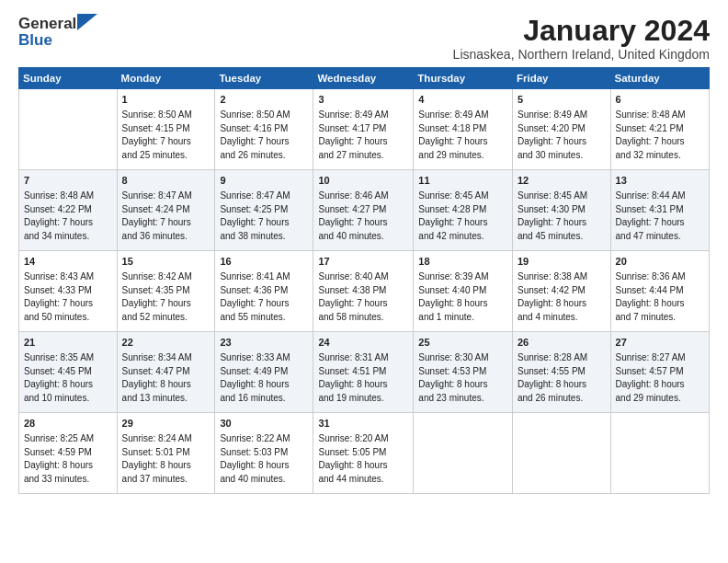 The width and height of the screenshot is (728, 563). I want to click on table-row: 23Sunrise: 8:33 AMSunset: 4:49 PMDayligh…, so click(265, 373).